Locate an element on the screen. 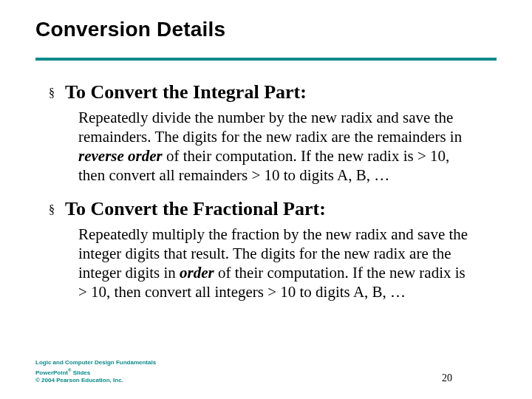 The height and width of the screenshot is (399, 532). footer-slides: Slides is located at coordinates (81, 372).